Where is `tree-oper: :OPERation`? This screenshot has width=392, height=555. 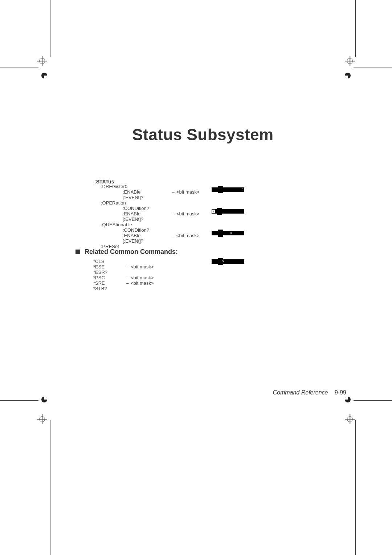 tree-oper: :OPERation is located at coordinates (124, 203).